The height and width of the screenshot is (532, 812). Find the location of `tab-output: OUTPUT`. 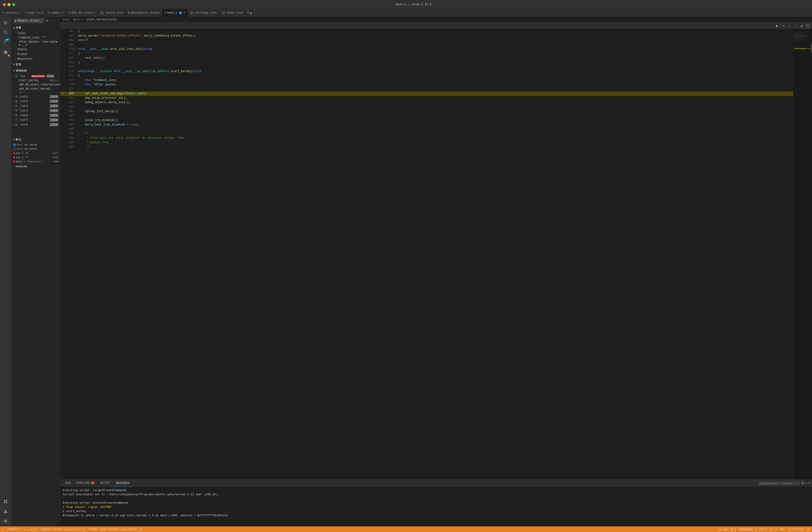

tab-output: OUTPUT is located at coordinates (105, 483).